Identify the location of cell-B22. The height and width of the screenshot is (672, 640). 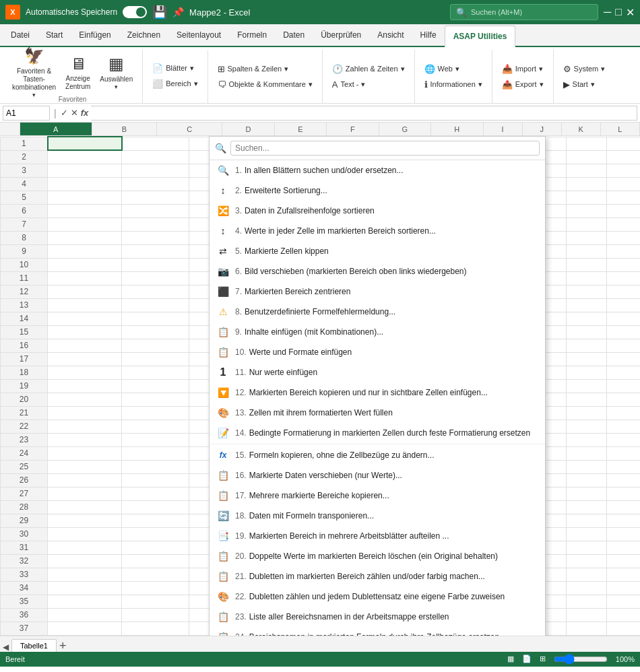
(156, 426).